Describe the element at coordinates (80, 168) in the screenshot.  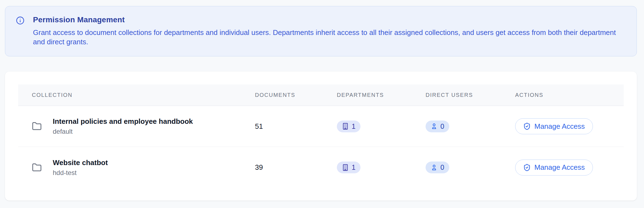
I see `collection-info: Website chatbot hdd-test` at that location.